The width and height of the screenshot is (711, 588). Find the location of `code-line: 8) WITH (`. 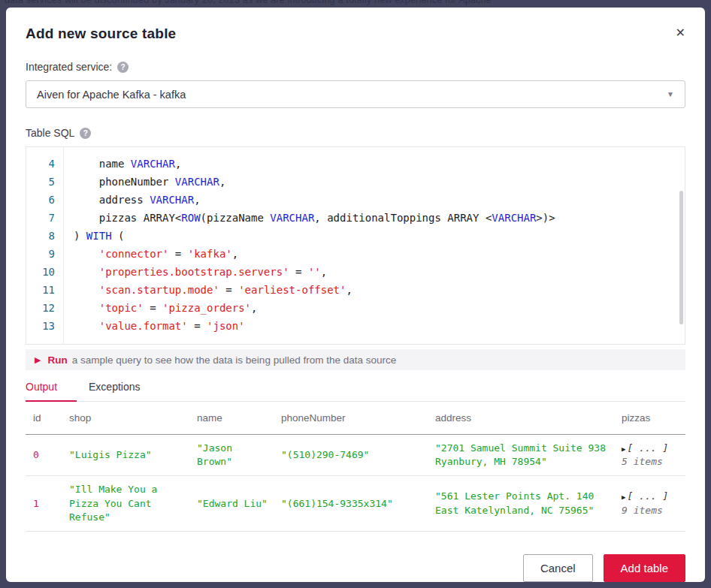

code-line: 8) WITH ( is located at coordinates (356, 236).